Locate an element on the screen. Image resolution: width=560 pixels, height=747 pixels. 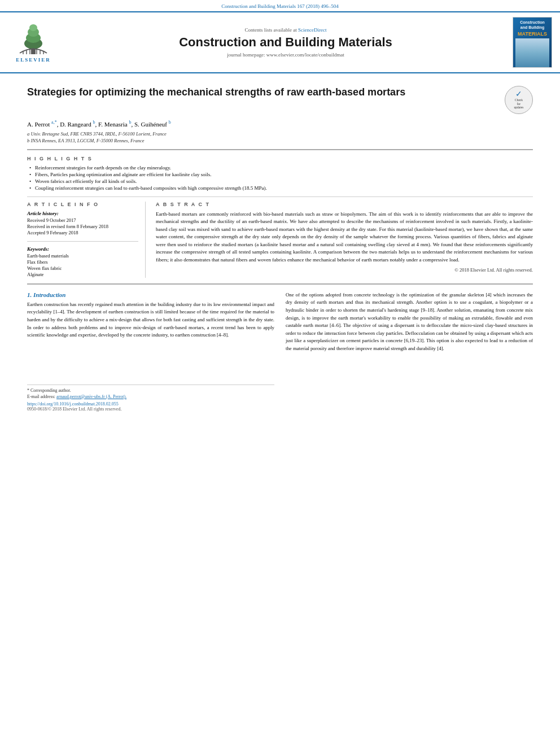
contents-available: Contents lists available at ScienceDirec… is located at coordinates (286, 30).